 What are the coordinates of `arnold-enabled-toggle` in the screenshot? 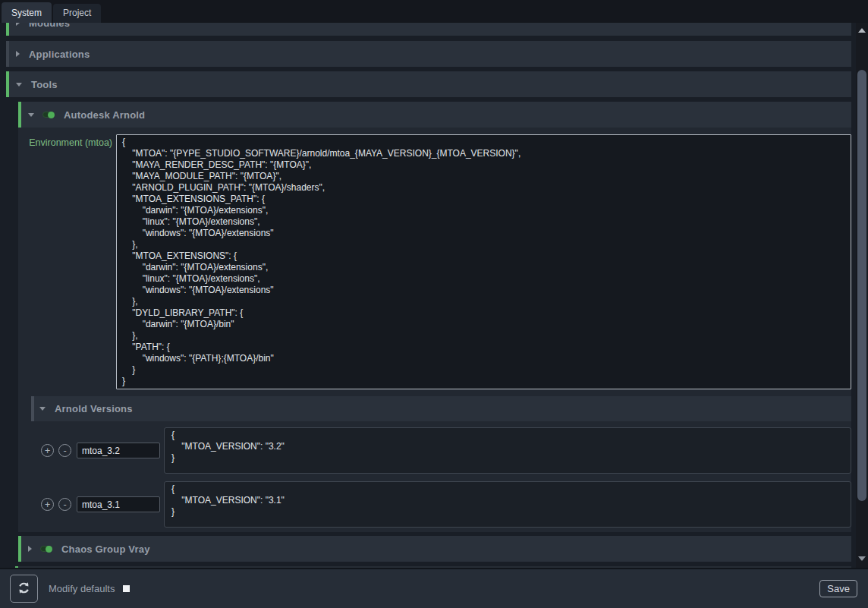 It's located at (49, 115).